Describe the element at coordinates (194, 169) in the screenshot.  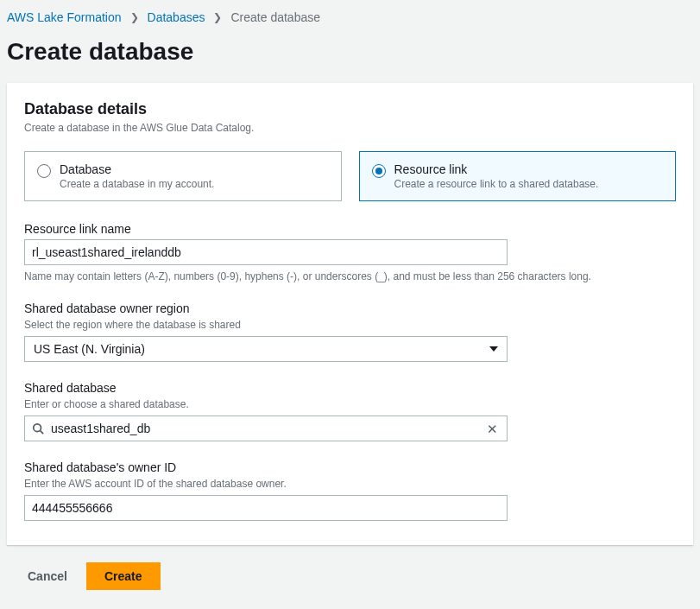
I see `option-database-title: Database` at that location.